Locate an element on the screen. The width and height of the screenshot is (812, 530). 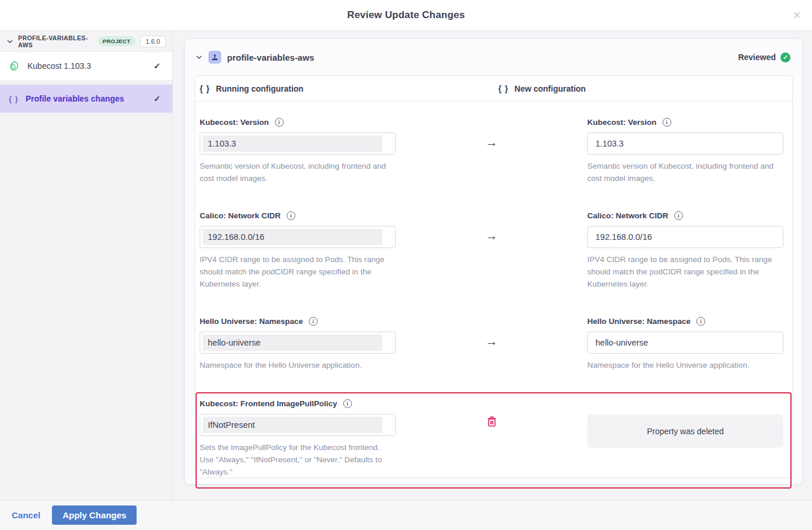
running-column: Calico: Network CIDR i 192.168.0.0/16 IP… is located at coordinates (298, 250).